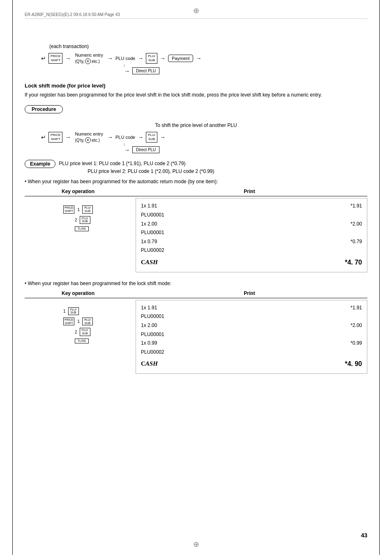  I want to click on ks-tlns: TL/NS, so click(82, 229).